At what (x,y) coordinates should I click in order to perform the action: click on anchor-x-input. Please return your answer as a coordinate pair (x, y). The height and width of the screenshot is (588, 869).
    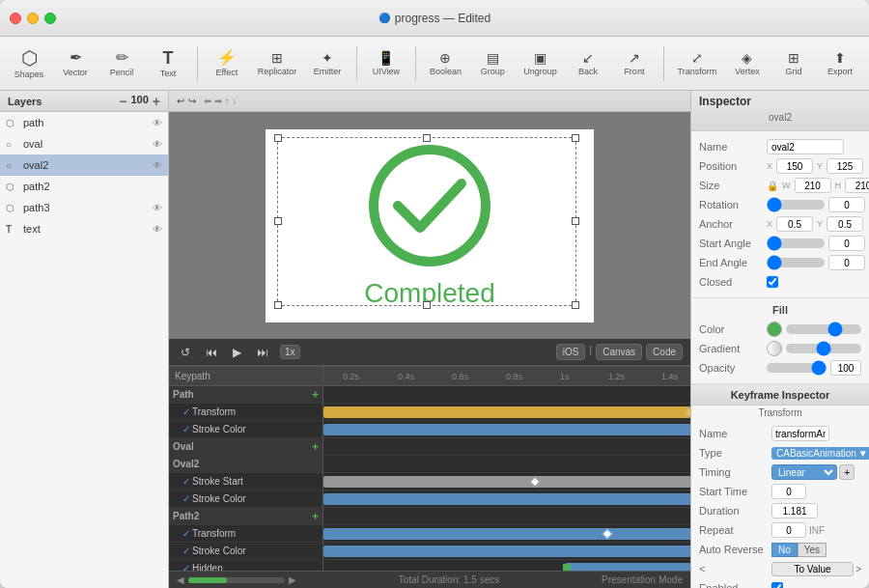
    Looking at the image, I should click on (795, 224).